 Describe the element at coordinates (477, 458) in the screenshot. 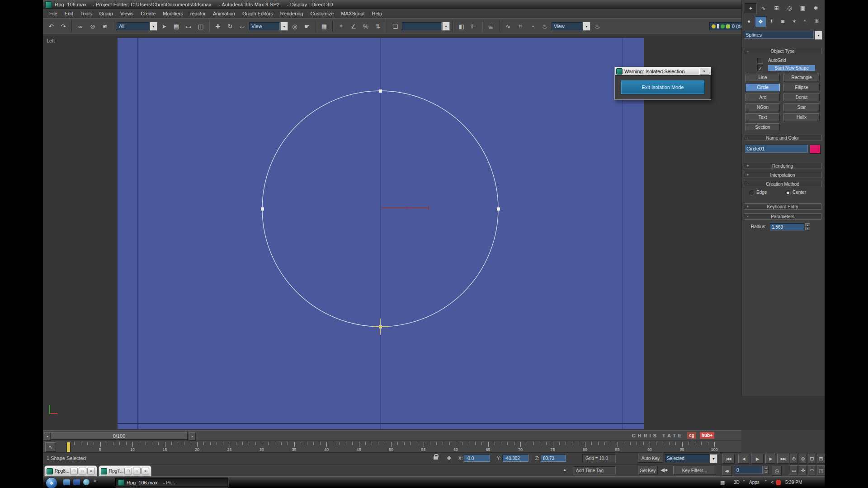

I see `x-coord-field: -0.0` at that location.